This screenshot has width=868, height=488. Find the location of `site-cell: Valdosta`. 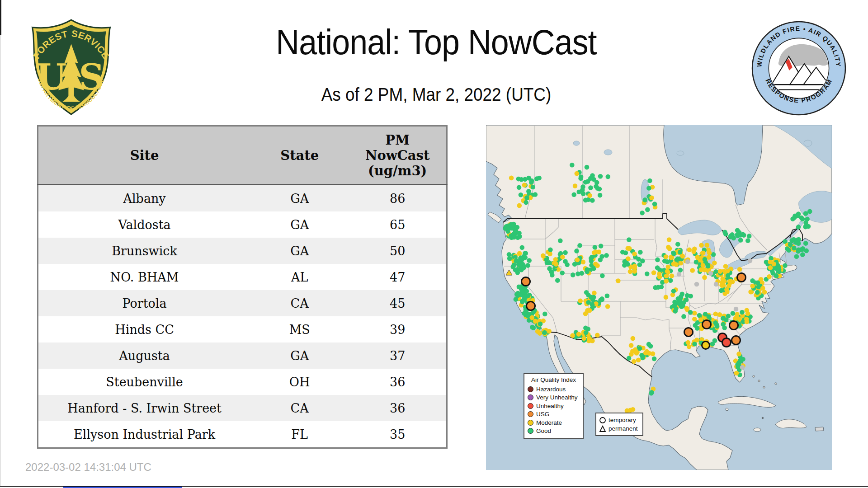

site-cell: Valdosta is located at coordinates (145, 225).